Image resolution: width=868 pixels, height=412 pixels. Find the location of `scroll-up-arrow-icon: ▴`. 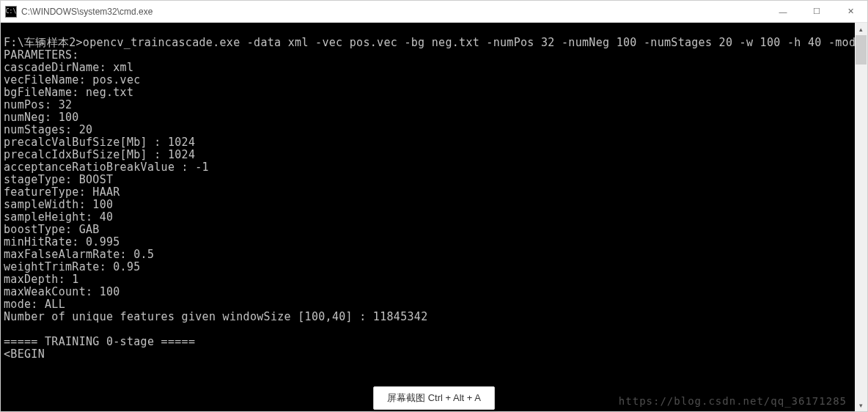

scroll-up-arrow-icon: ▴ is located at coordinates (861, 29).